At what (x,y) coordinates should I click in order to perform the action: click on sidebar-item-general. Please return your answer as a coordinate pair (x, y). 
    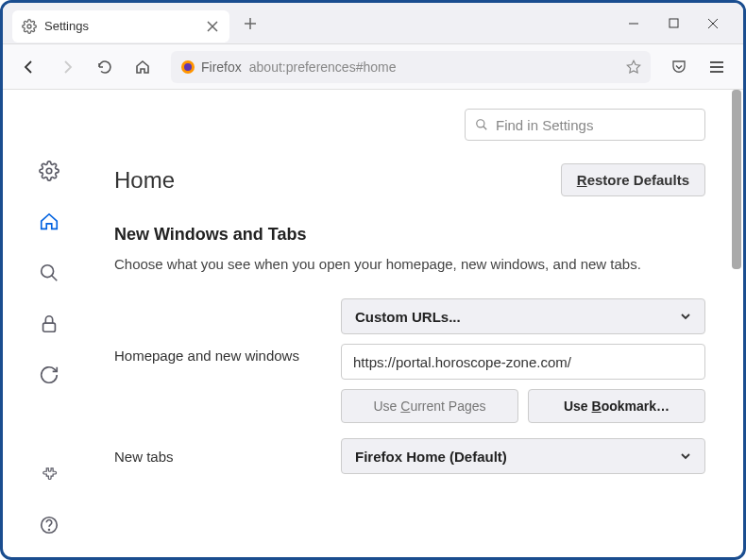
    Looking at the image, I should click on (49, 171).